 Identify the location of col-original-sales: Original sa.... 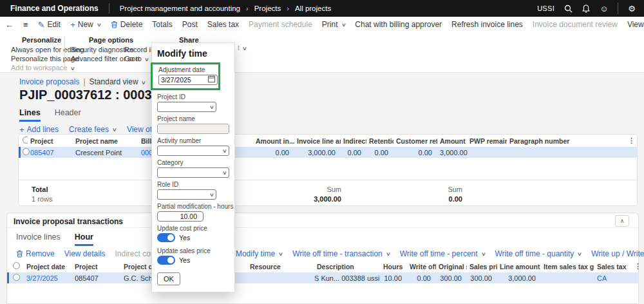
(451, 267).